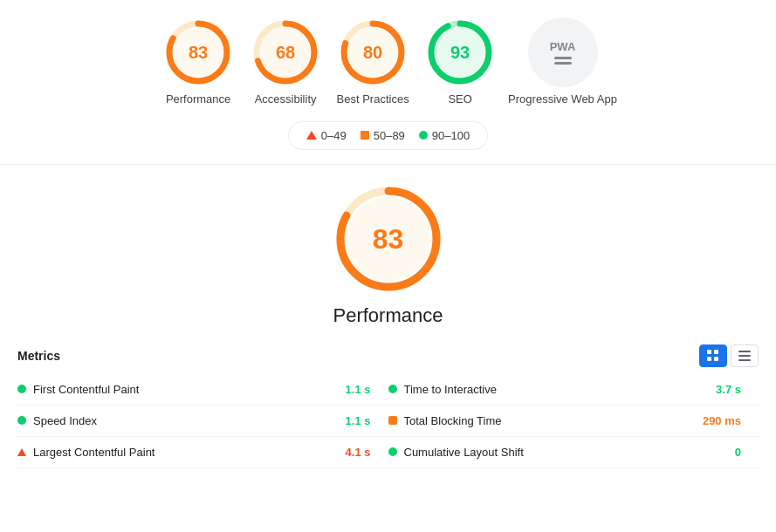 This screenshot has width=776, height=532. Describe the element at coordinates (367, 420) in the screenshot. I see `metric-value-si: 1.1 s` at that location.